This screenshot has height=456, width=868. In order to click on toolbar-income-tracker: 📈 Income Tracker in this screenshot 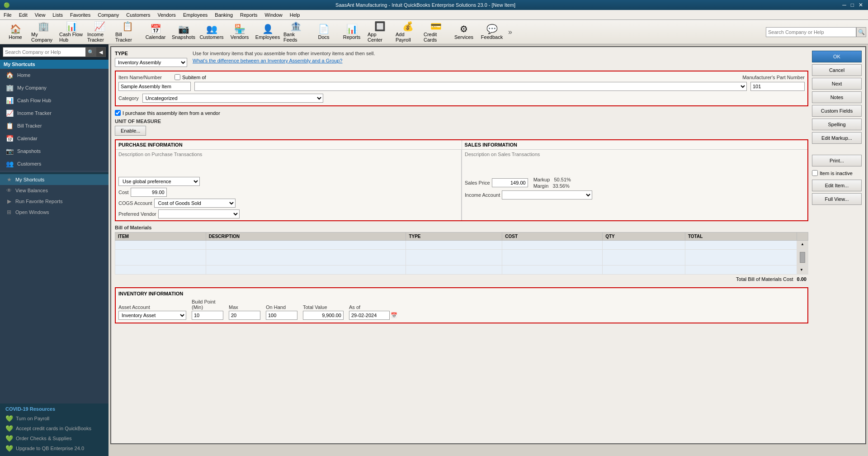, I will do `click(99, 32)`.